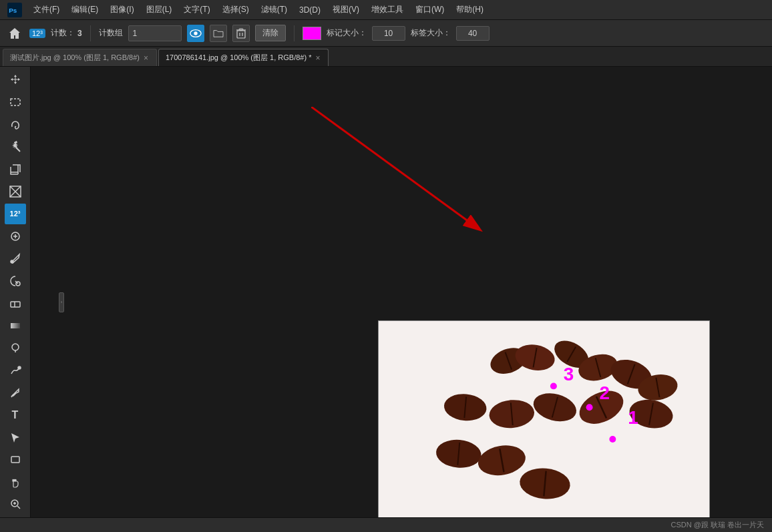  What do you see at coordinates (15, 214) in the screenshot?
I see `count-tool-symbol: 12³` at bounding box center [15, 214].